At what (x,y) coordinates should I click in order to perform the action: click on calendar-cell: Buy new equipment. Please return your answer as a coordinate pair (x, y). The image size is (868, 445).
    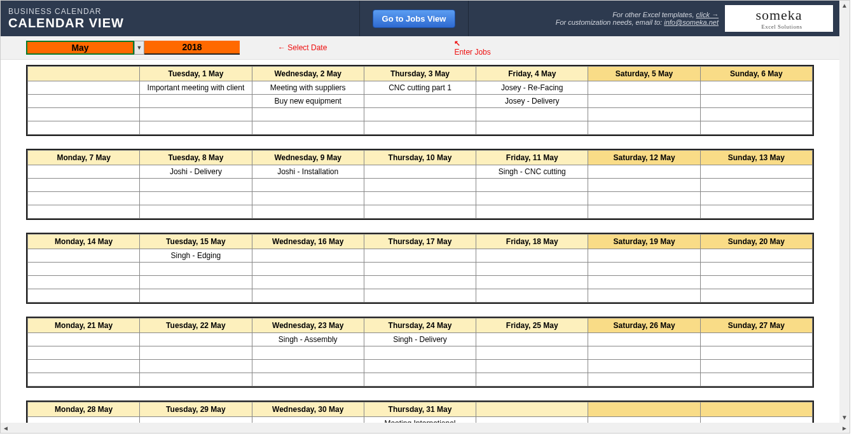
    Looking at the image, I should click on (308, 102).